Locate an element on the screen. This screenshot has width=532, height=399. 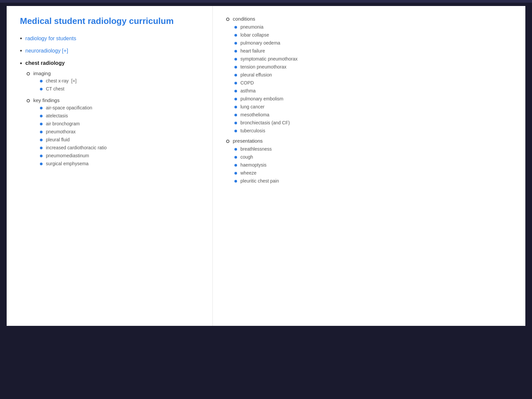
bullet-item: • radiology for students is located at coordinates (110, 39).